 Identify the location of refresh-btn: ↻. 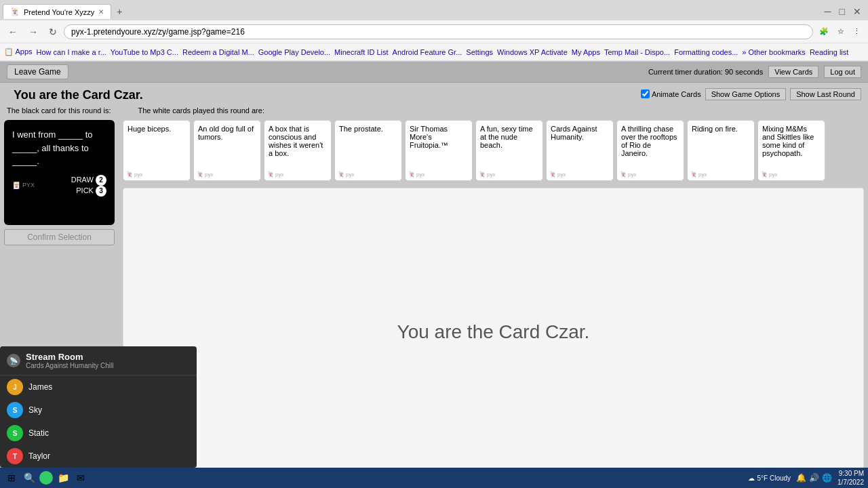
(53, 32).